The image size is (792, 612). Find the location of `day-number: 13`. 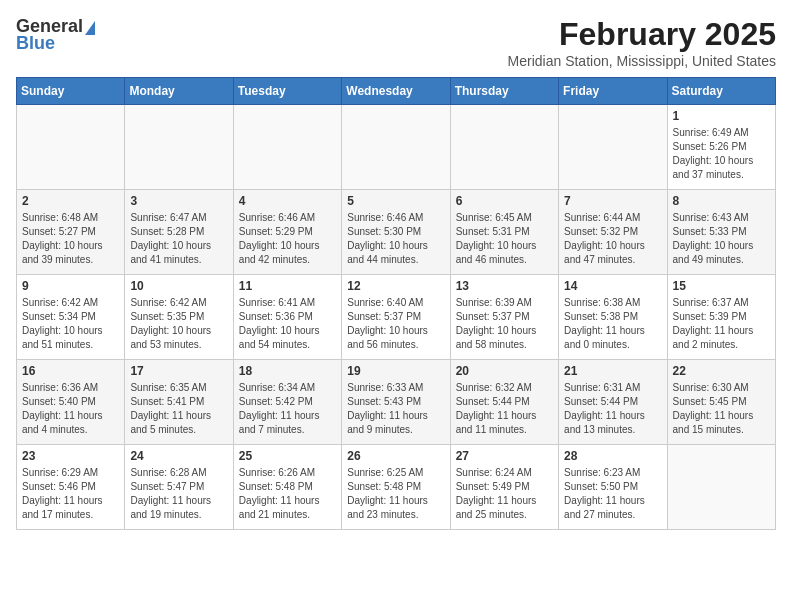

day-number: 13 is located at coordinates (504, 286).